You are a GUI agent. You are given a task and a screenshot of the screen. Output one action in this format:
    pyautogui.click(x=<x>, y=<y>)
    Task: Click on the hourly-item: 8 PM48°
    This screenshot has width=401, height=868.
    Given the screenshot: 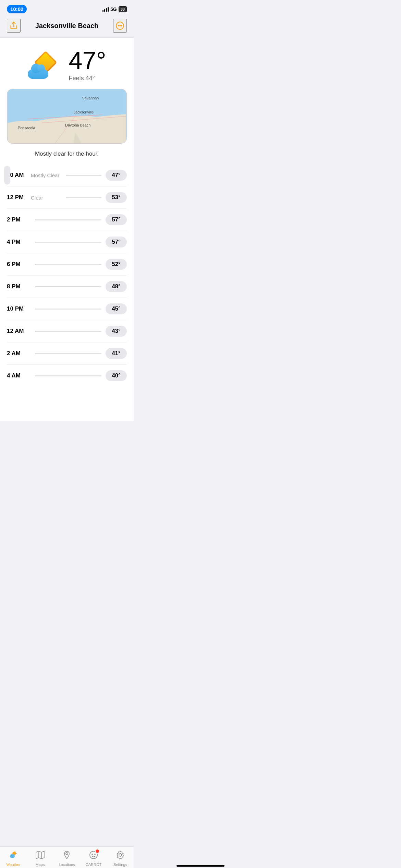 What is the action you would take?
    pyautogui.click(x=67, y=287)
    